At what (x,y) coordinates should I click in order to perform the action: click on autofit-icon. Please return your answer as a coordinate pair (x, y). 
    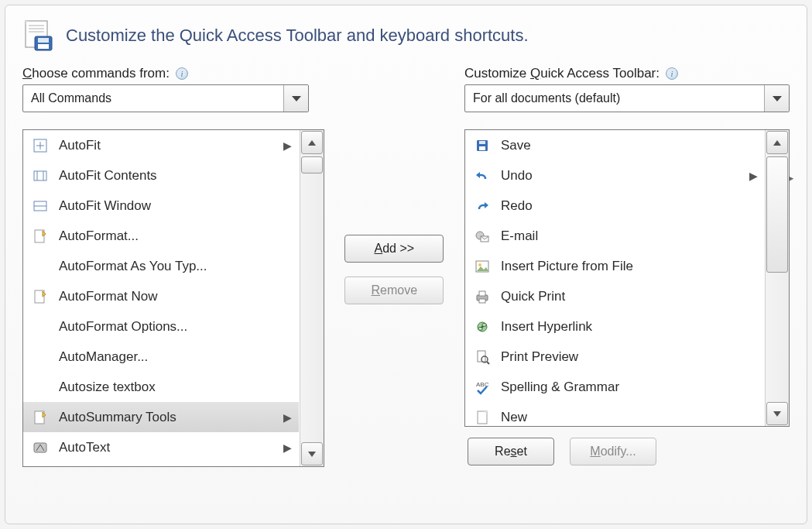
    Looking at the image, I should click on (40, 146).